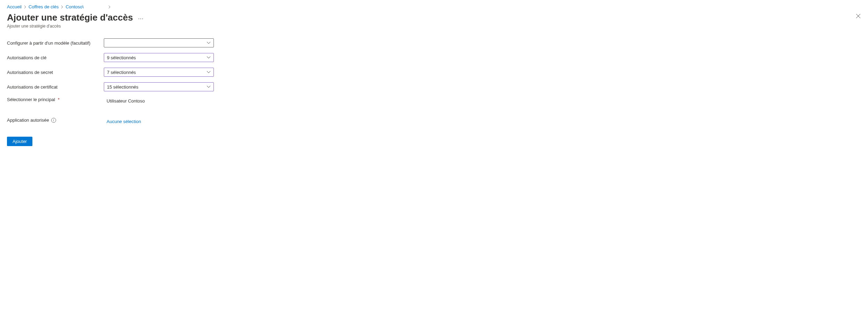  Describe the element at coordinates (859, 16) in the screenshot. I see `close-button` at that location.